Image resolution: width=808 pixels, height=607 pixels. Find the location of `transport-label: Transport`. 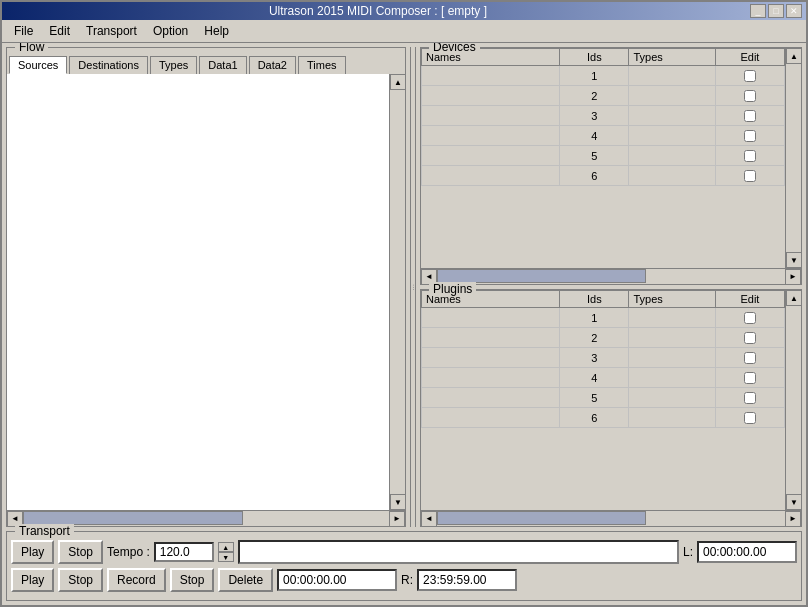

transport-label: Transport is located at coordinates (44, 531).